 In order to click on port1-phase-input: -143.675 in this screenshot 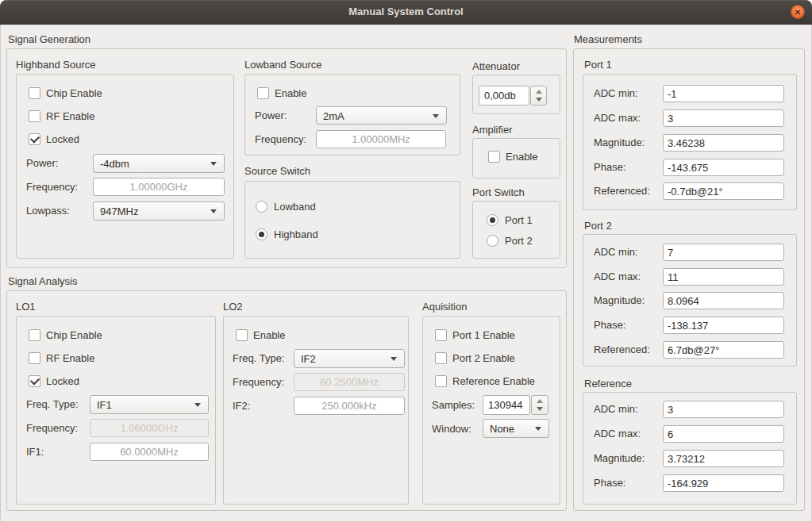, I will do `click(724, 167)`.